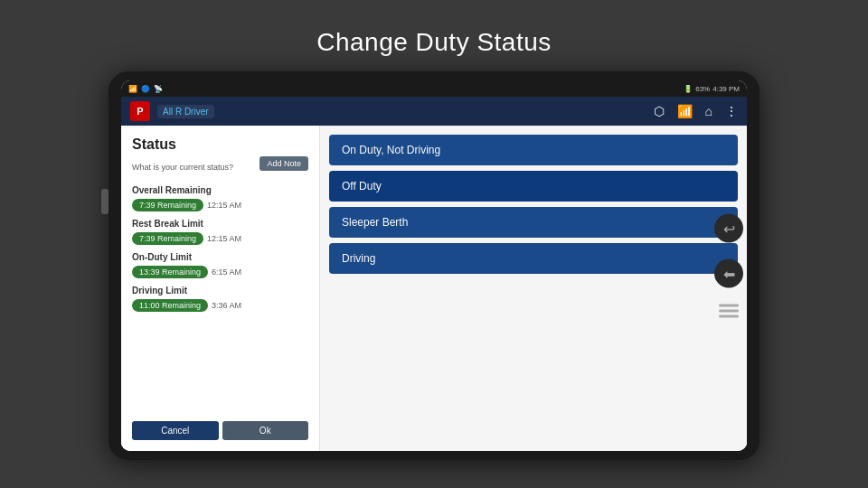 The image size is (868, 488). Describe the element at coordinates (533, 186) in the screenshot. I see `status-option-off-duty: Off Duty` at that location.